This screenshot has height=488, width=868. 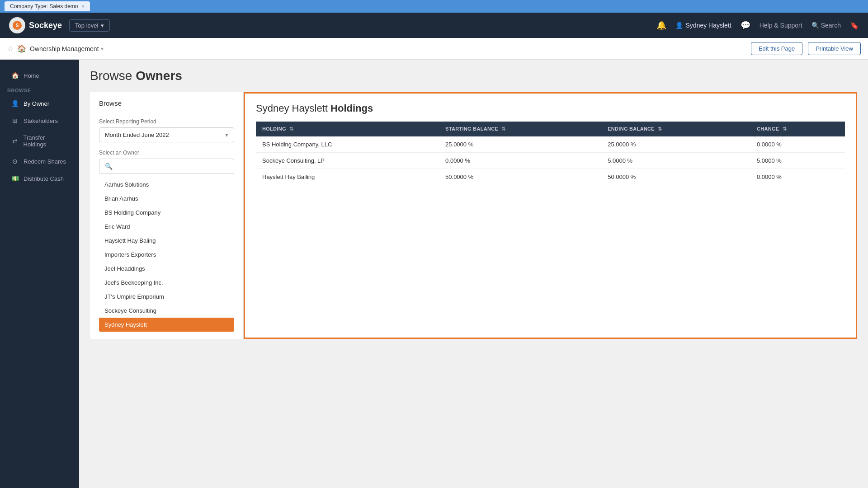 I want to click on list-item: Hayslett Hay Baling, so click(x=166, y=240).